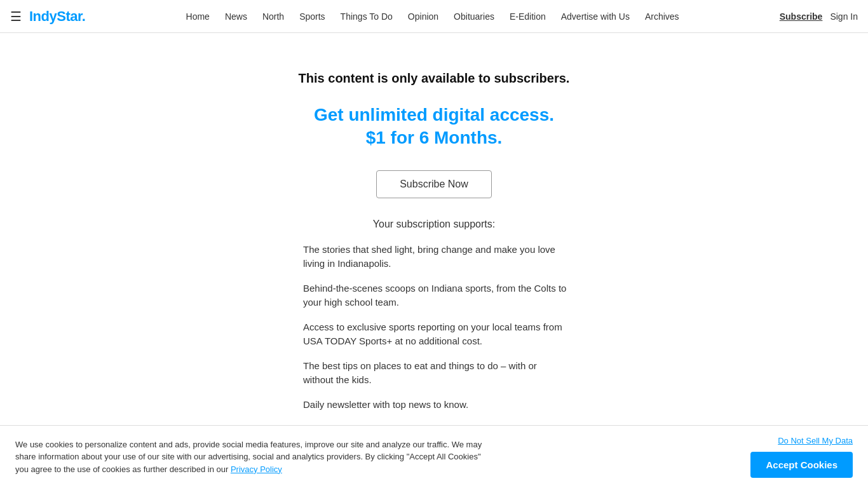  I want to click on nav-item-news: News, so click(236, 17).